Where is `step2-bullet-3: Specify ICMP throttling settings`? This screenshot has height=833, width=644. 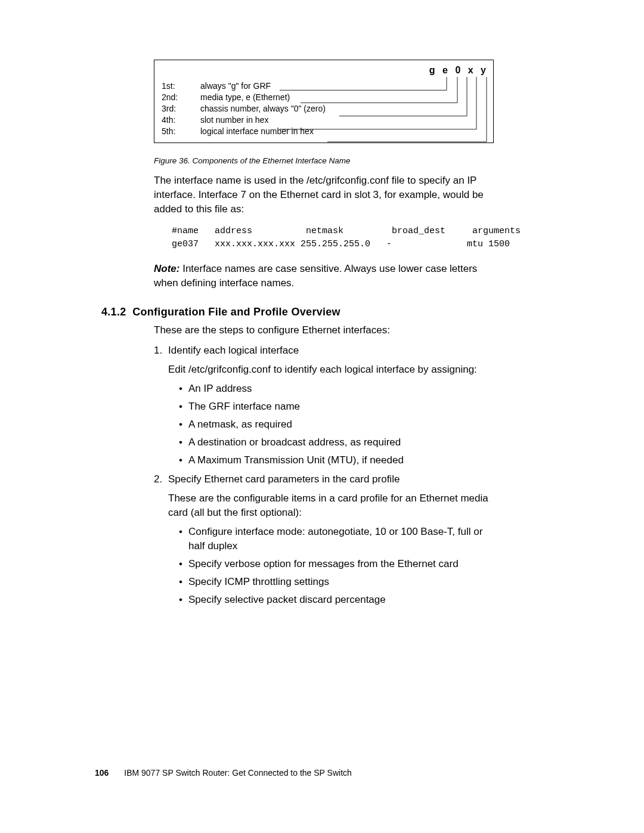 step2-bullet-3: Specify ICMP throttling settings is located at coordinates (336, 582).